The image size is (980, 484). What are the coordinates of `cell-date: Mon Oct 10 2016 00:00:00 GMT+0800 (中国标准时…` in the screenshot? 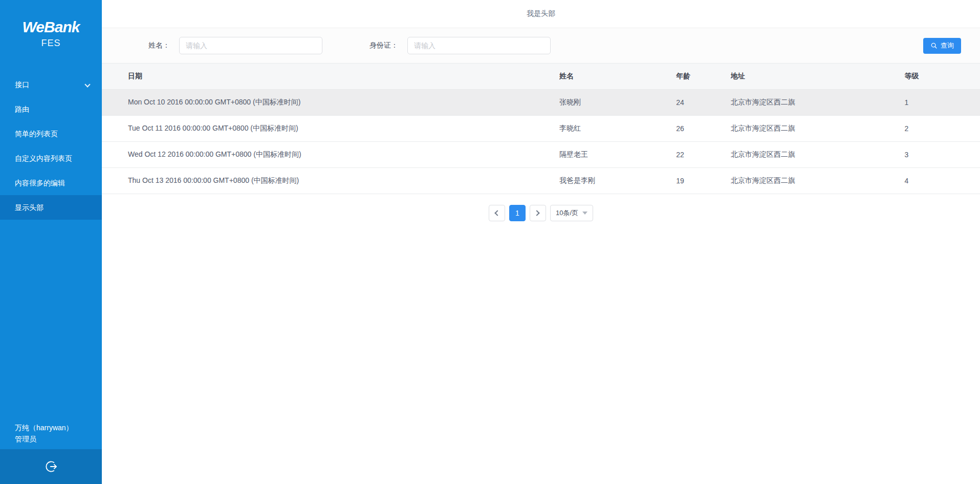 It's located at (331, 102).